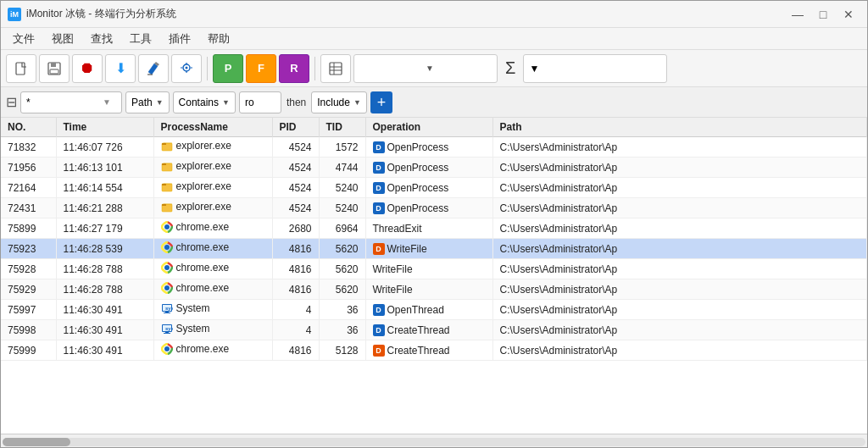 Image resolution: width=868 pixels, height=448 pixels. I want to click on table-view-button, so click(336, 69).